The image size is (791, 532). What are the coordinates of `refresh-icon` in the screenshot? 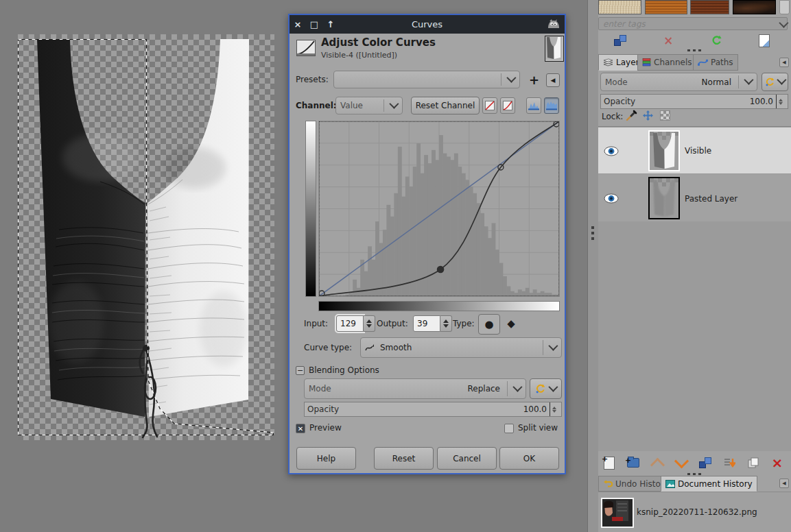 It's located at (716, 40).